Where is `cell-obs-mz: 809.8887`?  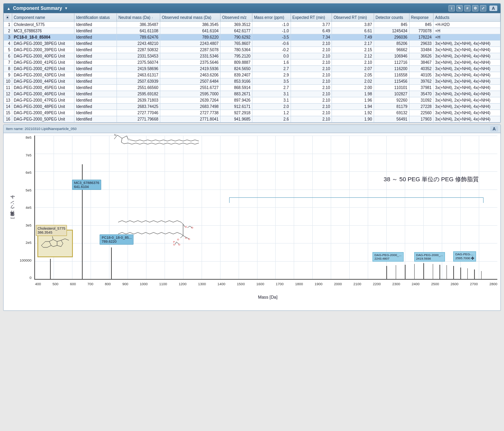 cell-obs-mz: 809.8887 is located at coordinates (236, 63).